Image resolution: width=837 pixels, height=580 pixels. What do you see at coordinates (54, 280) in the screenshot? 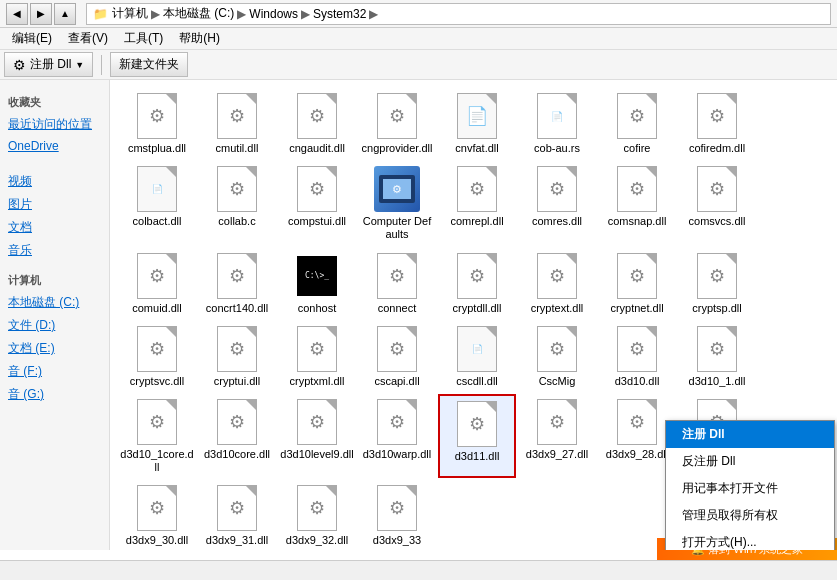
I see `sidebar-computer-section: 计算机` at bounding box center [54, 280].